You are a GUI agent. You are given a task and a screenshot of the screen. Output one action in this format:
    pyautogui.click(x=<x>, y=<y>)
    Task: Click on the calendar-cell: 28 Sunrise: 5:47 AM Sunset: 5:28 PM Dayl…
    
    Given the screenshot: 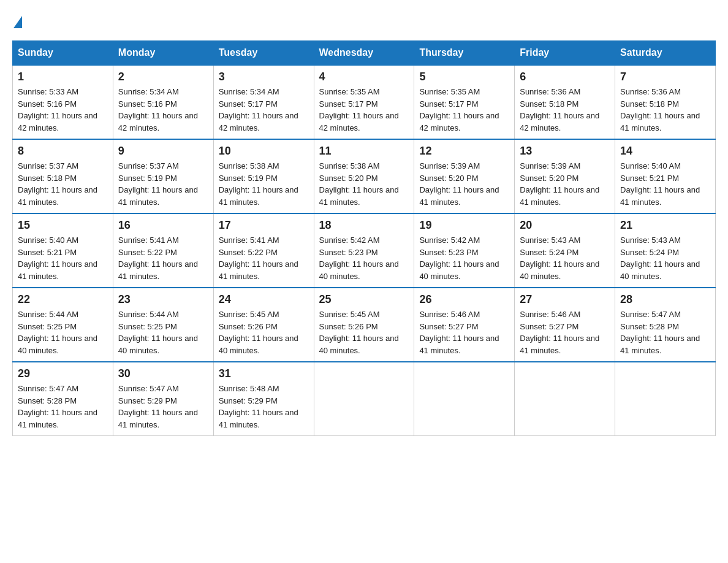 What is the action you would take?
    pyautogui.click(x=665, y=325)
    